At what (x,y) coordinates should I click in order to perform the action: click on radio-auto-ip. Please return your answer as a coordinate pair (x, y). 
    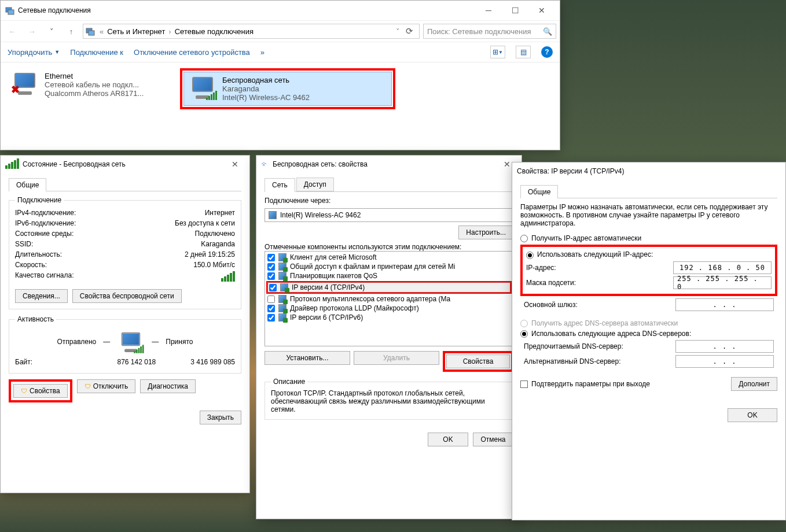
    Looking at the image, I should click on (524, 238).